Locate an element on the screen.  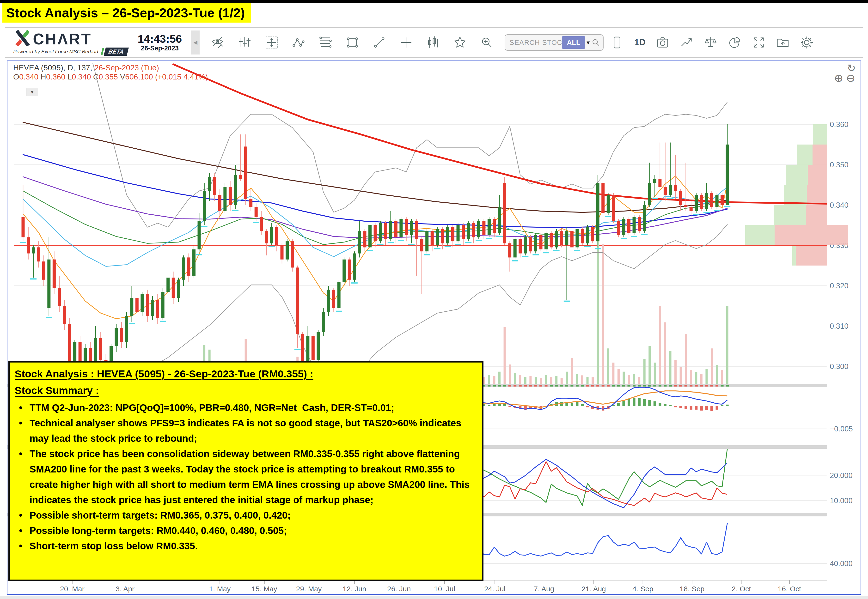
pattern-tool-button is located at coordinates (298, 42).